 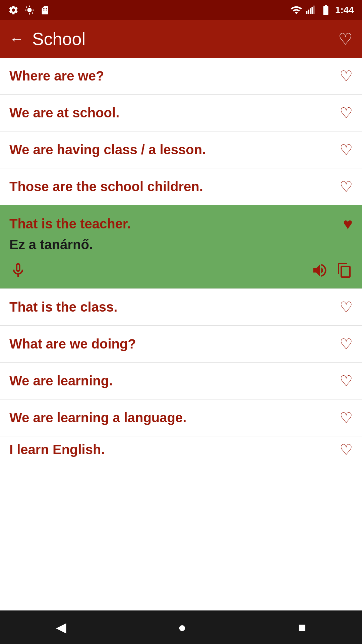 What do you see at coordinates (181, 450) in the screenshot?
I see `list-item: I learn English. ♡` at bounding box center [181, 450].